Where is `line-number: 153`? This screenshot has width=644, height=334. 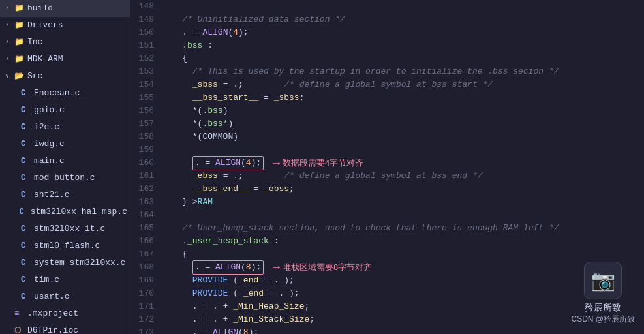
line-number: 153 is located at coordinates (146, 72).